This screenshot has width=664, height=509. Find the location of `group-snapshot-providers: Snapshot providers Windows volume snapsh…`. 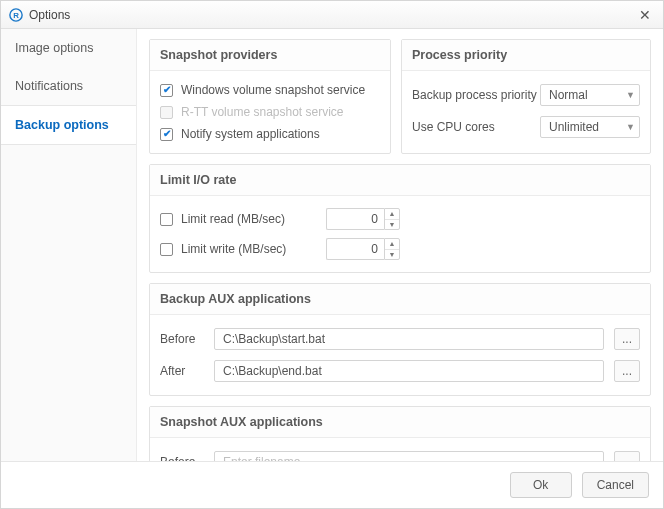

group-snapshot-providers: Snapshot providers Windows volume snapsh… is located at coordinates (270, 96).